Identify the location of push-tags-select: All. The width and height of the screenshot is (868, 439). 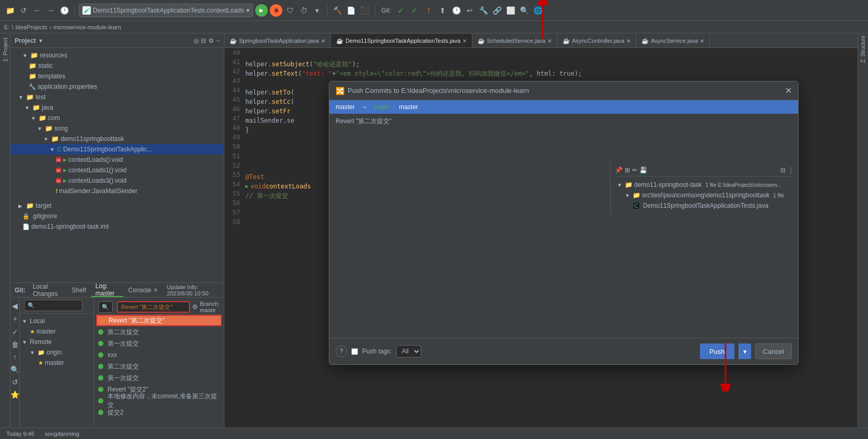
(409, 351).